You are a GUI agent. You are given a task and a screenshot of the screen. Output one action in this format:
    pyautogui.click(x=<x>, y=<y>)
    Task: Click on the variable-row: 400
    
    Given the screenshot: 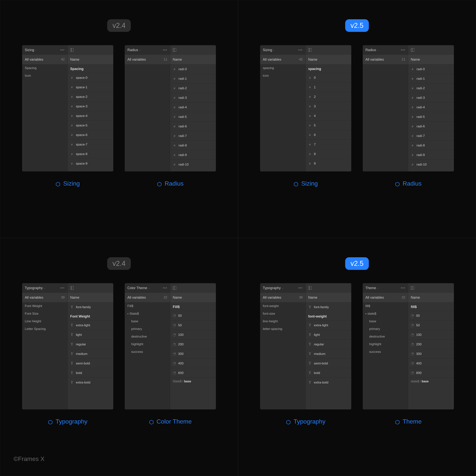 What is the action you would take?
    pyautogui.click(x=431, y=363)
    